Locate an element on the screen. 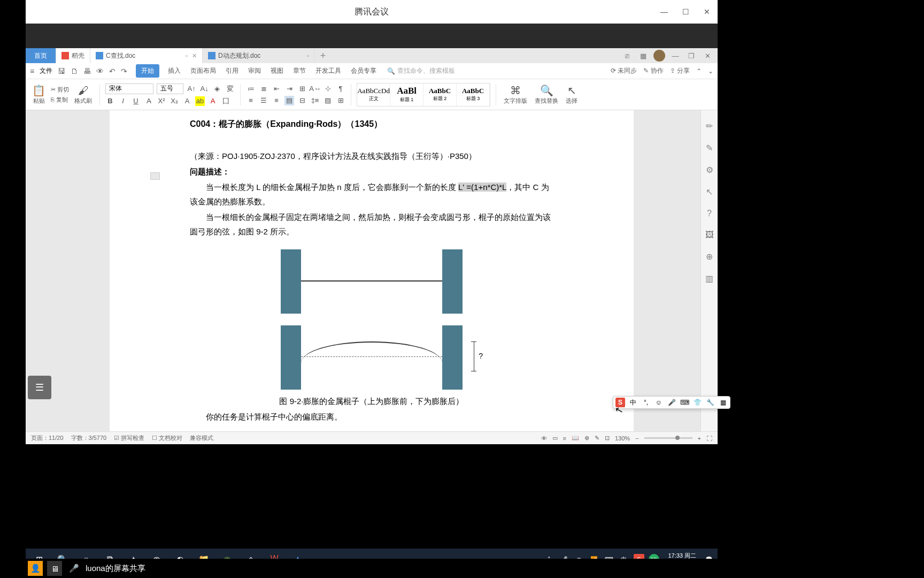  font-effect-icon: A is located at coordinates (187, 101).